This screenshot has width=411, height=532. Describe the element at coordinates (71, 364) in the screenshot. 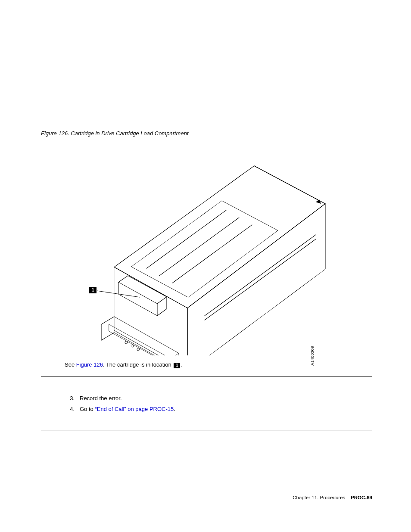

I see `caption-before: See` at that location.